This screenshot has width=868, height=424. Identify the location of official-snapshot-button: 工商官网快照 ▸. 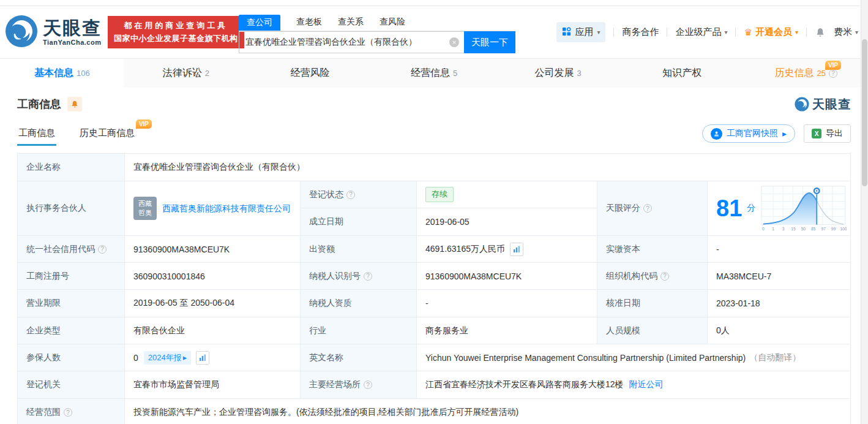
(749, 134).